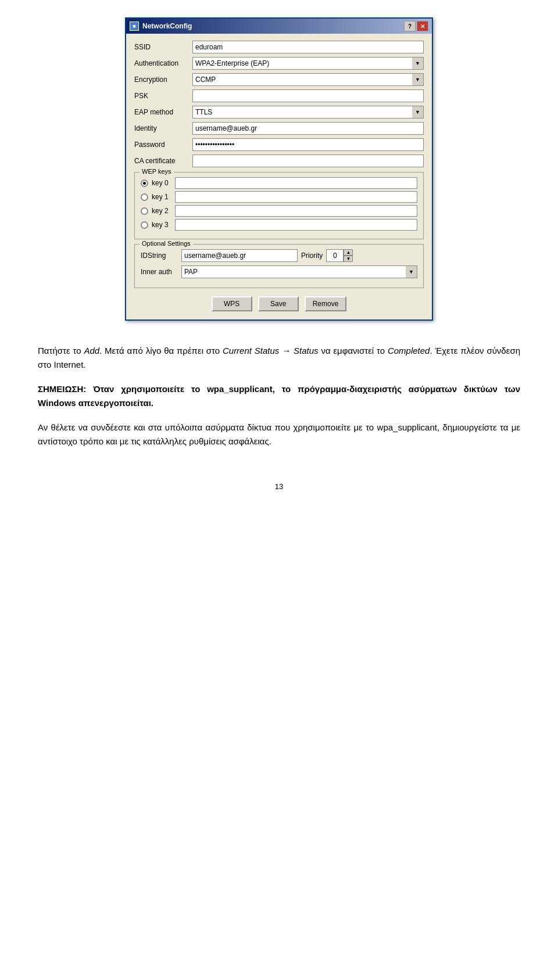 This screenshot has width=558, height=980. What do you see at coordinates (161, 272) in the screenshot?
I see `inner-auth-label: Inner auth` at bounding box center [161, 272].